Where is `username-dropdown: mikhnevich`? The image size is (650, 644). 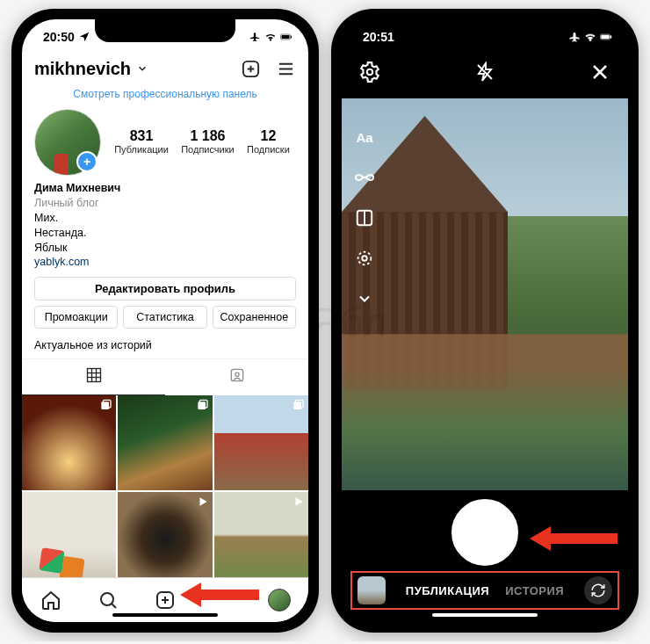 username-dropdown: mikhnevich is located at coordinates (91, 69).